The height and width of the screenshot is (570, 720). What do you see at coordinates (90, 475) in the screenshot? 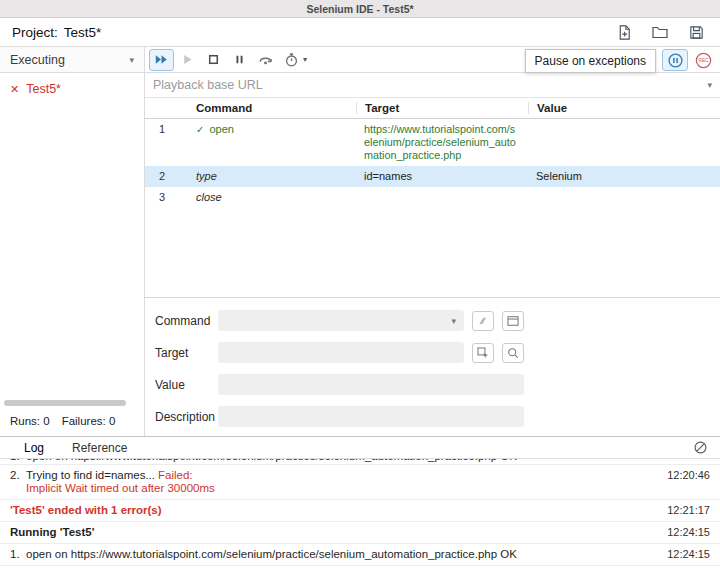
I see `log-entry-message: Trying to find id=names...` at bounding box center [90, 475].